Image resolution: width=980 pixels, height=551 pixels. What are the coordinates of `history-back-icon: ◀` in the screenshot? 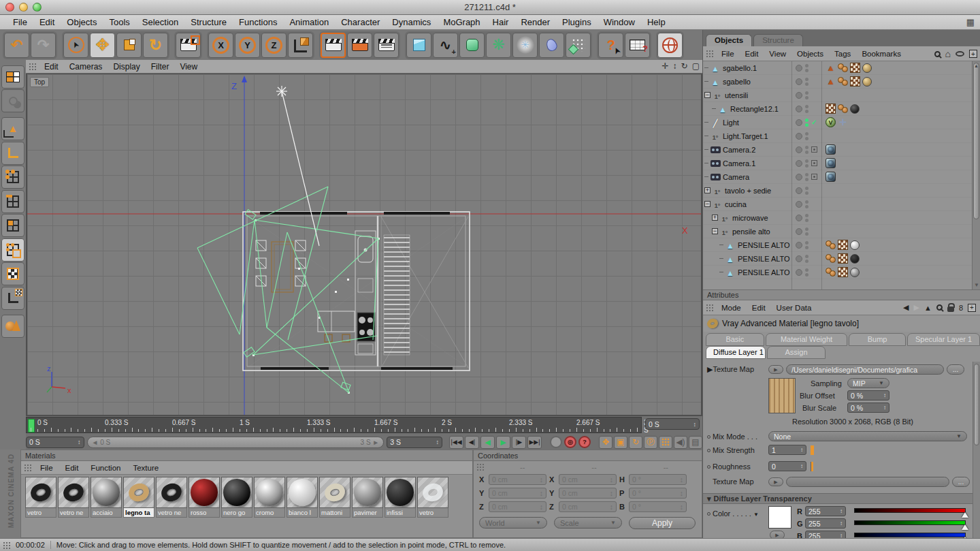 It's located at (906, 308).